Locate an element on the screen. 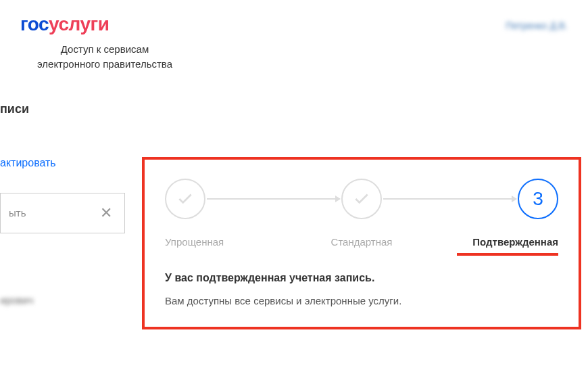 The width and height of the screenshot is (588, 389). progress-steps: 3 is located at coordinates (362, 199).